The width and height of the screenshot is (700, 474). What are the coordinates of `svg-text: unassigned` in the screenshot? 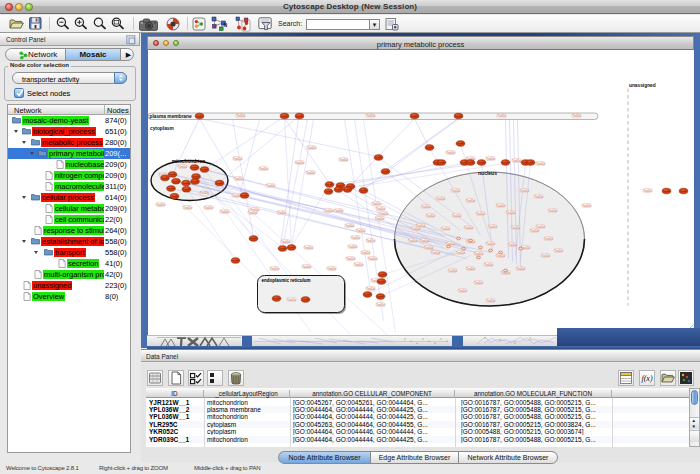 It's located at (642, 84).